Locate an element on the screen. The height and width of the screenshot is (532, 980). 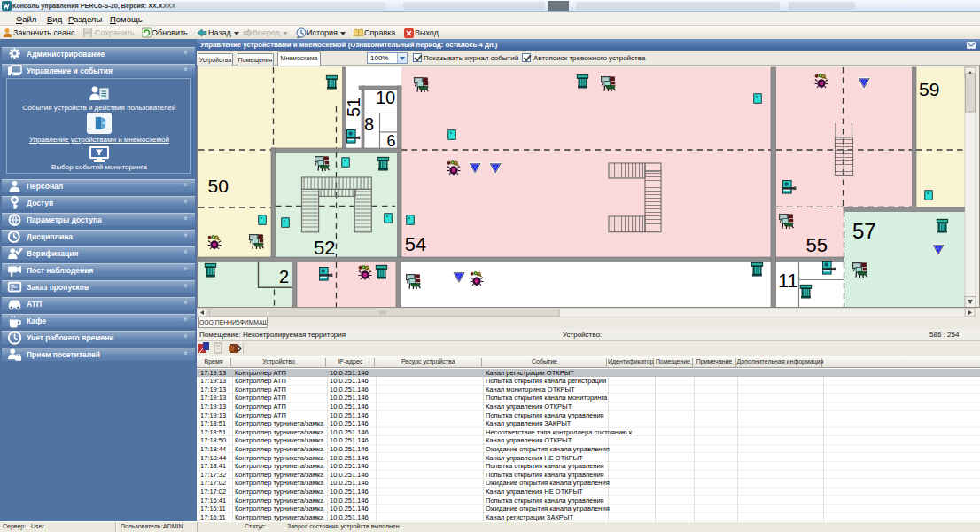
svg-text: 55 is located at coordinates (817, 245).